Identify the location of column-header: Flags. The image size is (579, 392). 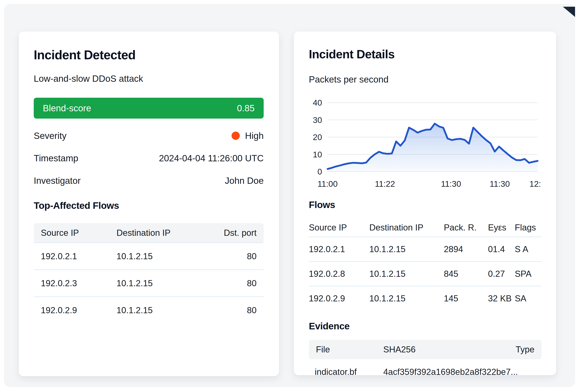
(528, 227).